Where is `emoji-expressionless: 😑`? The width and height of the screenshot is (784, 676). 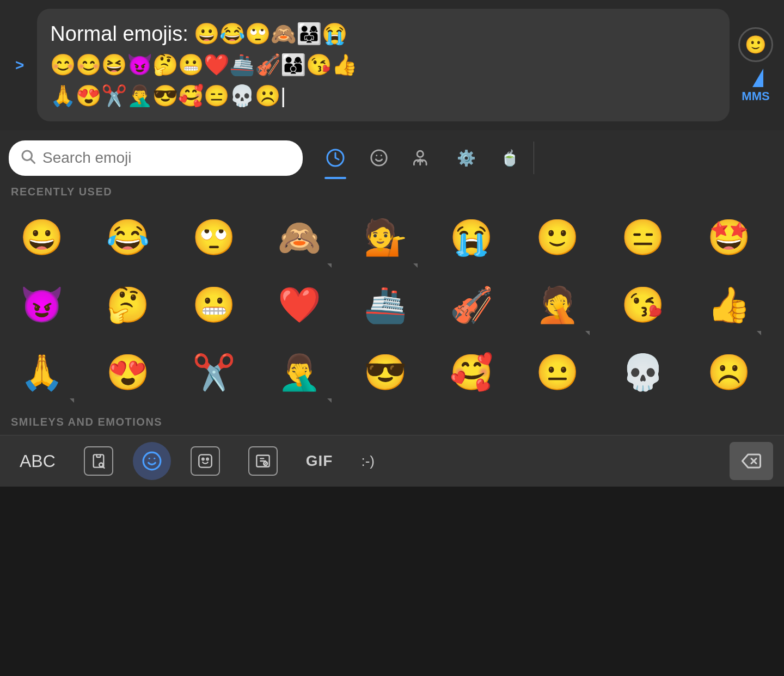 emoji-expressionless: 😑 is located at coordinates (643, 237).